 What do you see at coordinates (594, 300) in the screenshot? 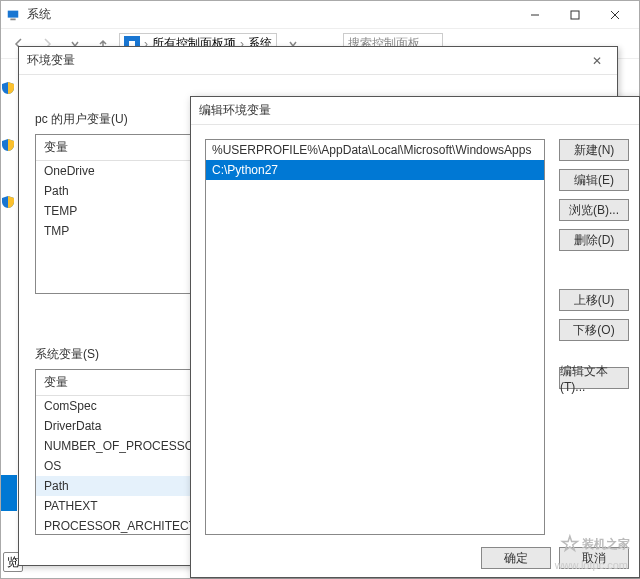
I see `move-up-button: 上移(U)` at bounding box center [594, 300].